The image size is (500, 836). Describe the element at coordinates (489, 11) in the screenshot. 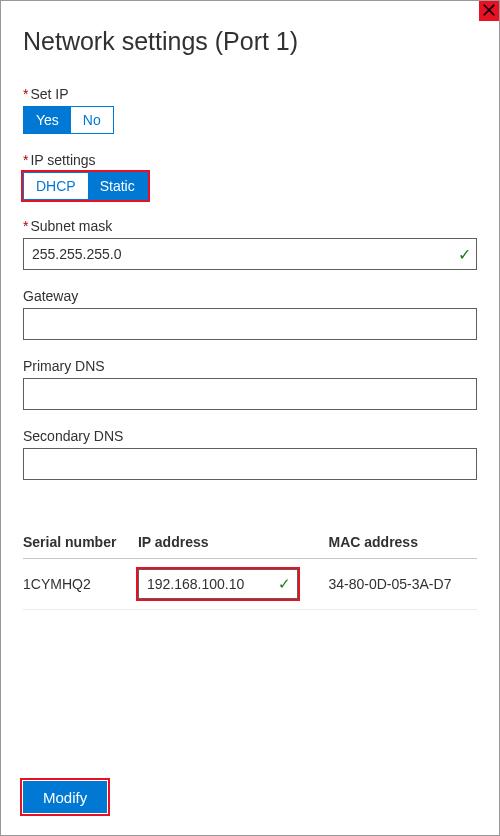

I see `close-button` at that location.